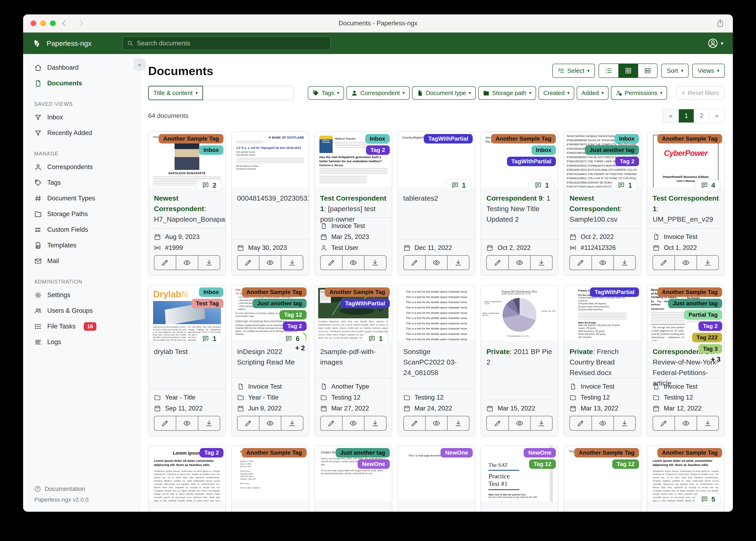 Image resolution: width=756 pixels, height=541 pixels. What do you see at coordinates (686, 209) in the screenshot?
I see `document-title: Test Correspondent 1: UM_PPBE_en_v29` at bounding box center [686, 209].